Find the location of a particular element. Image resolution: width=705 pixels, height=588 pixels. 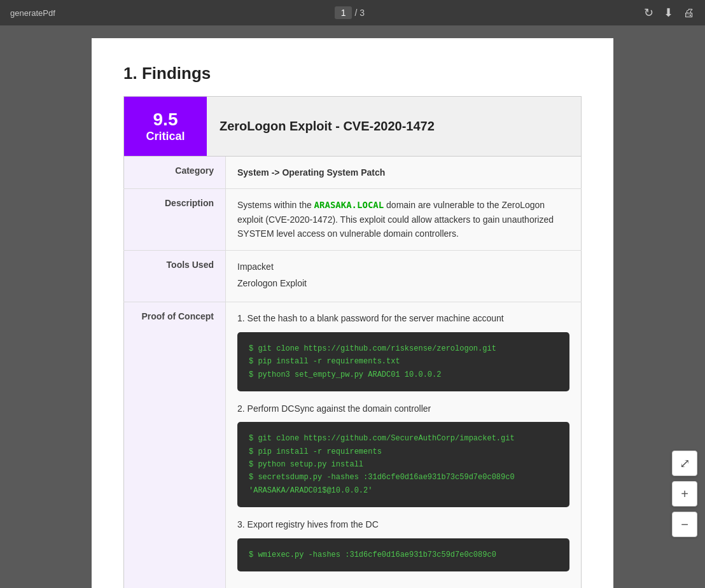

description-prefix: Systems within the is located at coordinates (276, 205).